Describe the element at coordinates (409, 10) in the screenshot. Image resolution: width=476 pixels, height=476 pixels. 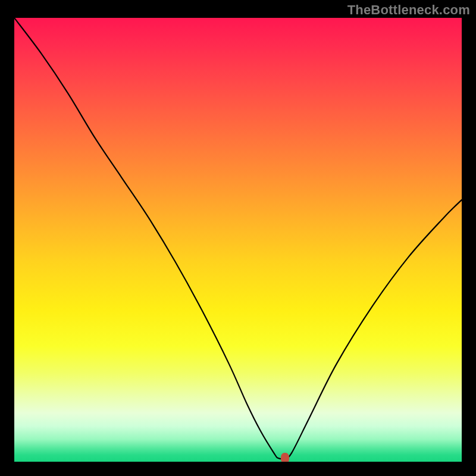
I see `watermark-text: TheBottleneck.com` at that location.